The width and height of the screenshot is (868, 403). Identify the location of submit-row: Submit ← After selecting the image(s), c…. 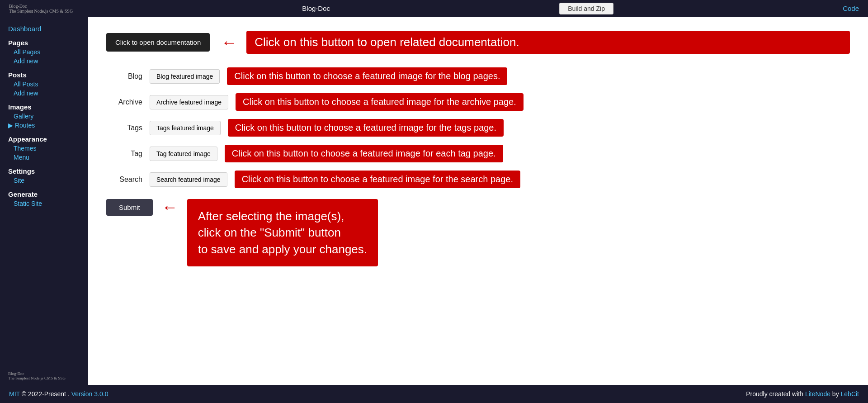
(478, 232).